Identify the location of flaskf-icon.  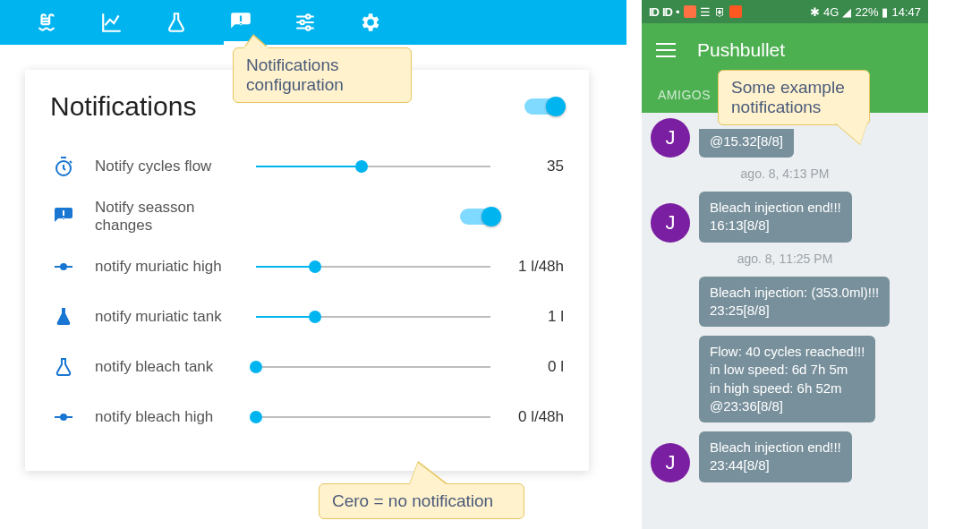
(64, 317).